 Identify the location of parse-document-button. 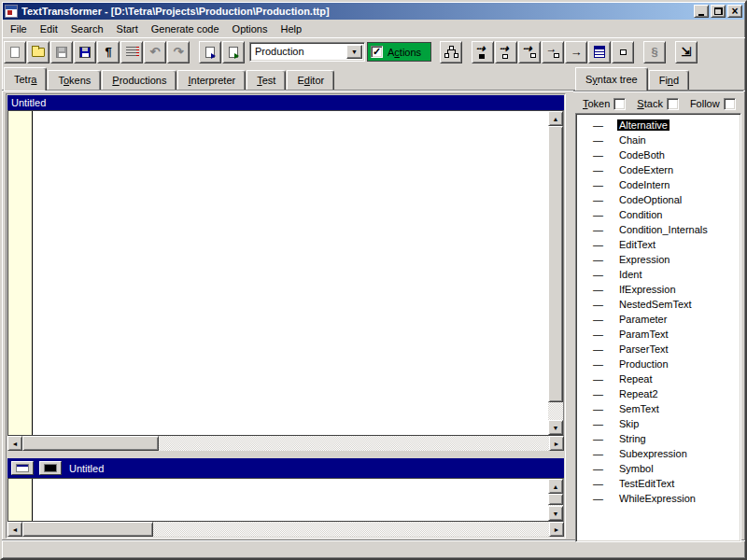
(210, 52).